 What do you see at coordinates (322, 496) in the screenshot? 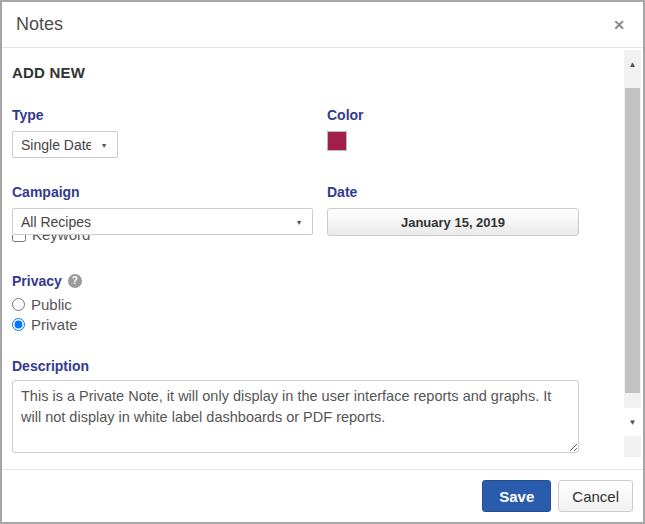
I see `modal-footer: Save Cancel` at bounding box center [322, 496].